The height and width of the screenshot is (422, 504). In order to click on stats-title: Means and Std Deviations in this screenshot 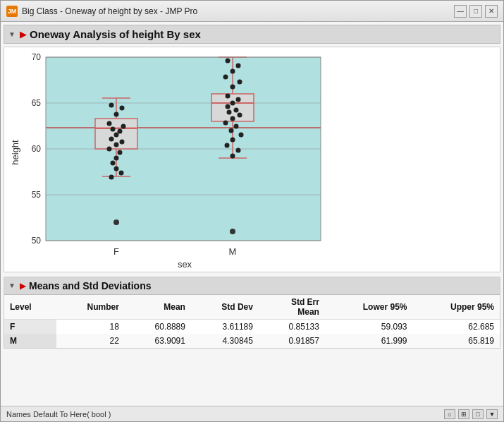, I will do `click(90, 286)`.